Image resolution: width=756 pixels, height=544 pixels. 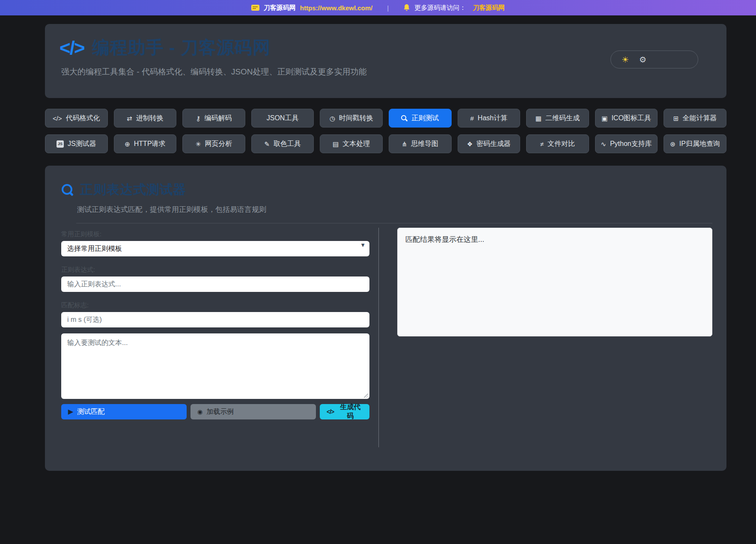 What do you see at coordinates (129, 118) in the screenshot?
I see `base-convert-icon: ⇄` at bounding box center [129, 118].